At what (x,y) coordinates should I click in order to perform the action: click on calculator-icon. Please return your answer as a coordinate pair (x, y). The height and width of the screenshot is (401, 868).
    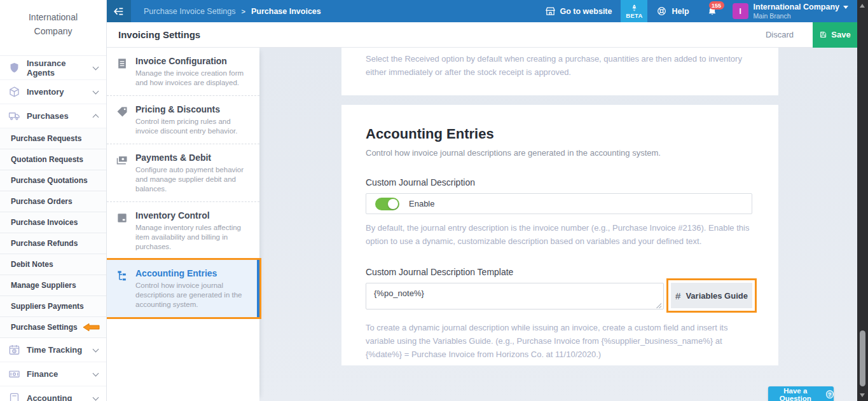
    Looking at the image, I should click on (14, 397).